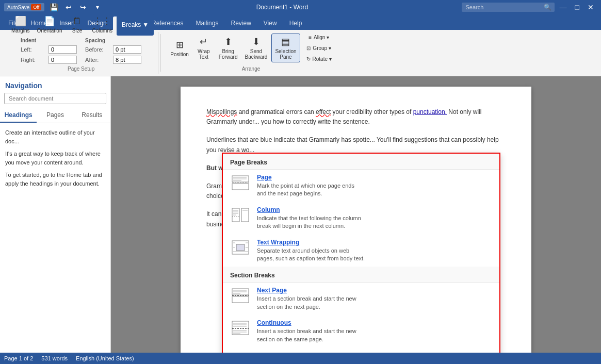 The height and width of the screenshot is (364, 601). What do you see at coordinates (322, 59) in the screenshot?
I see `rotate-label: Rotate ▾` at bounding box center [322, 59].